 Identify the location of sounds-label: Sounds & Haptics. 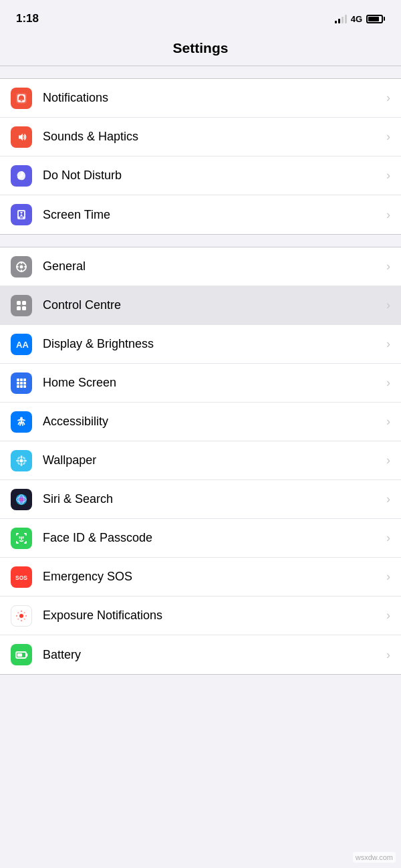
(212, 136).